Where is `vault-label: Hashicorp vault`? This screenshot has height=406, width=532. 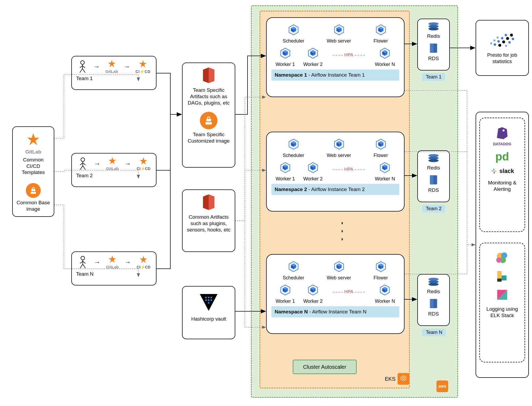
vault-label: Hashicorp vault is located at coordinates (209, 319).